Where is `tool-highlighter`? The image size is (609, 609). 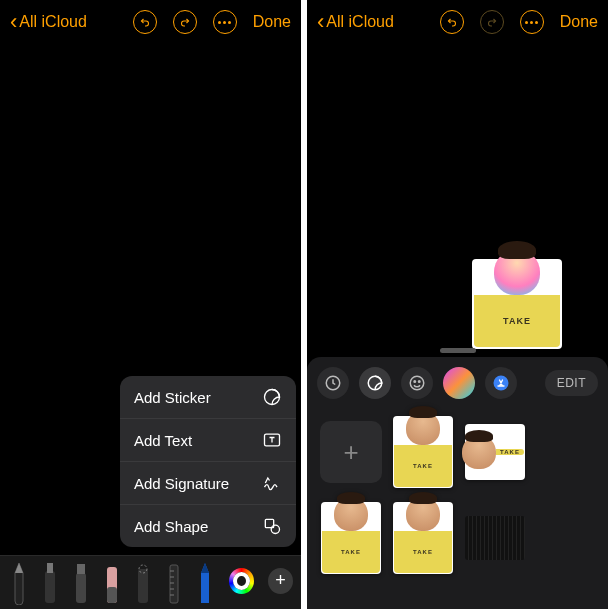
tool-highlighter is located at coordinates (80, 582).